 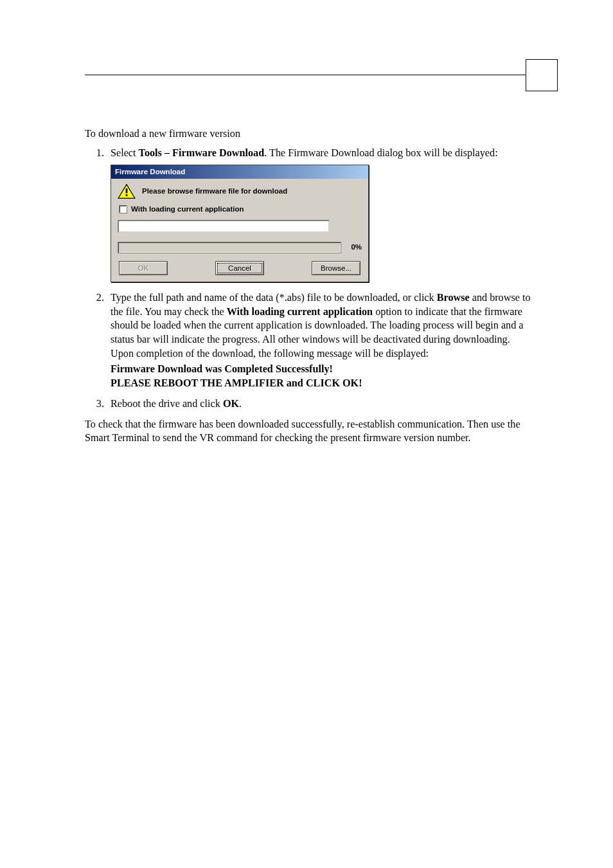 I want to click on closing-text: To check that the firmware has been down…, so click(x=309, y=432).